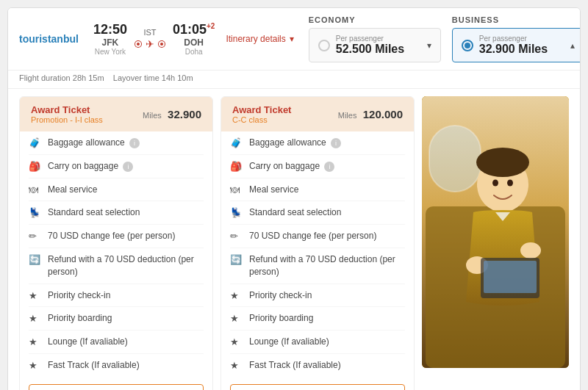  What do you see at coordinates (429, 46) in the screenshot?
I see `economy-dropdown-icon: ▾` at bounding box center [429, 46].